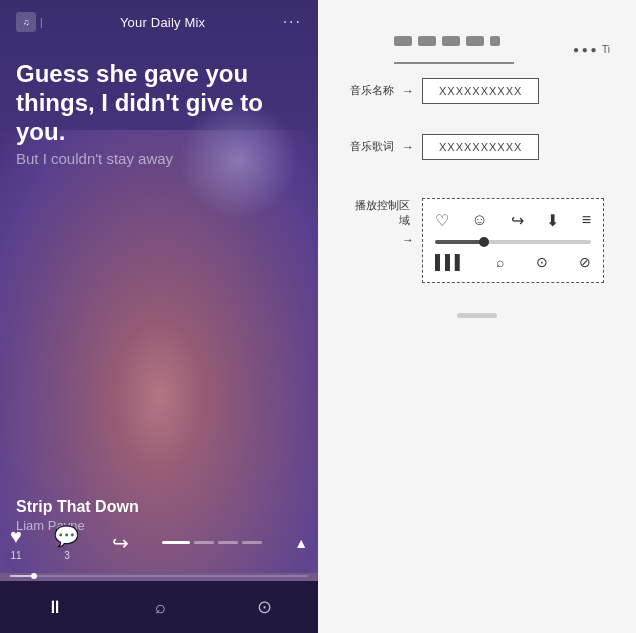 The image size is (636, 633). Describe the element at coordinates (477, 147) in the screenshot. I see `music-lyrics-row: 音乐歌词 → XXXXXXXXXX` at that location.